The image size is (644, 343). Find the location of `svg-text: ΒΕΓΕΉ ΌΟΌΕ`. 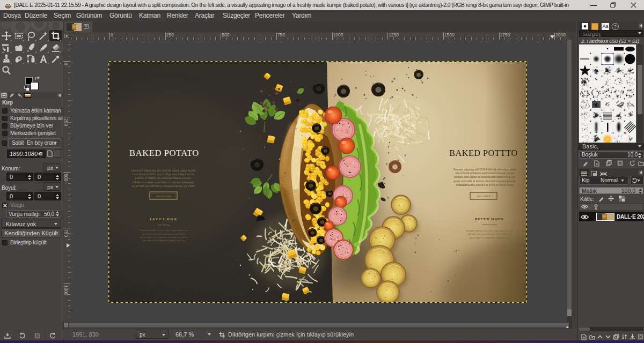

svg-text: ΒΕΓΕΉ ΌΟΌΕ is located at coordinates (489, 219).